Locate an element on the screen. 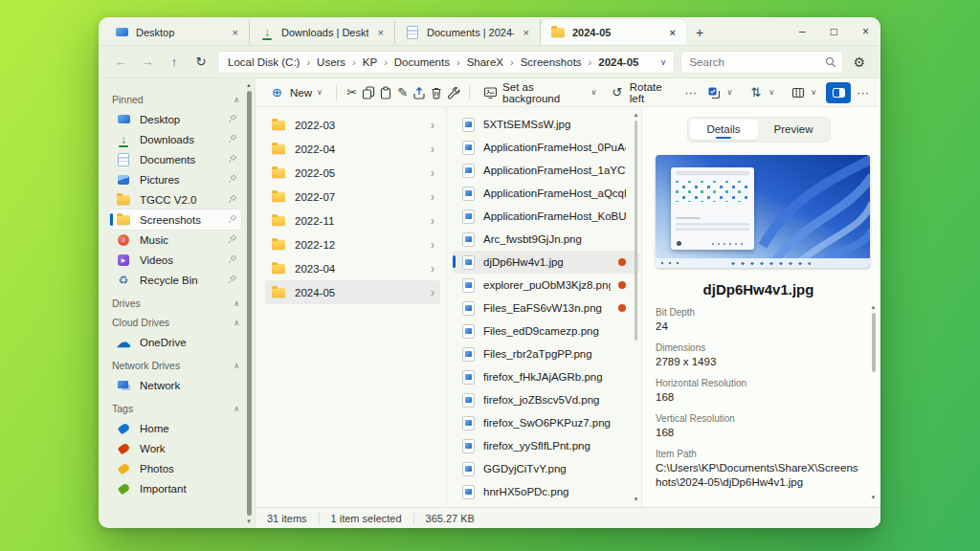  folder-row: 2022-11 › is located at coordinates (352, 220).